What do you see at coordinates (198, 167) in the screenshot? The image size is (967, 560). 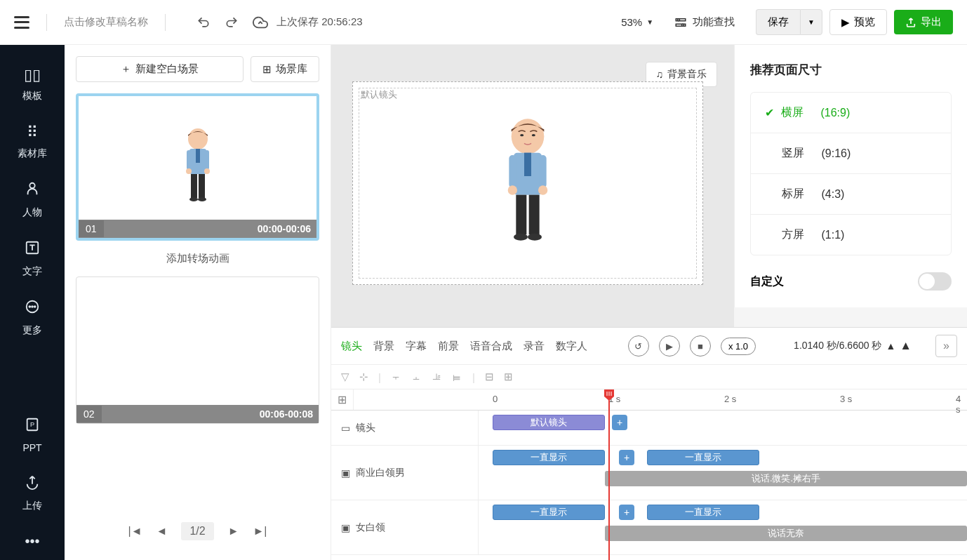 I see `character-thumbnail` at bounding box center [198, 167].